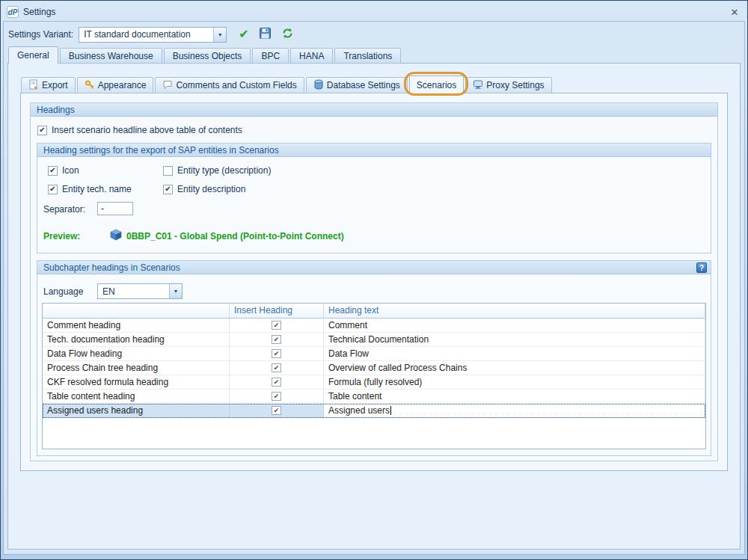  What do you see at coordinates (52, 190) in the screenshot?
I see `entity-tech-name-checkbox` at bounding box center [52, 190].